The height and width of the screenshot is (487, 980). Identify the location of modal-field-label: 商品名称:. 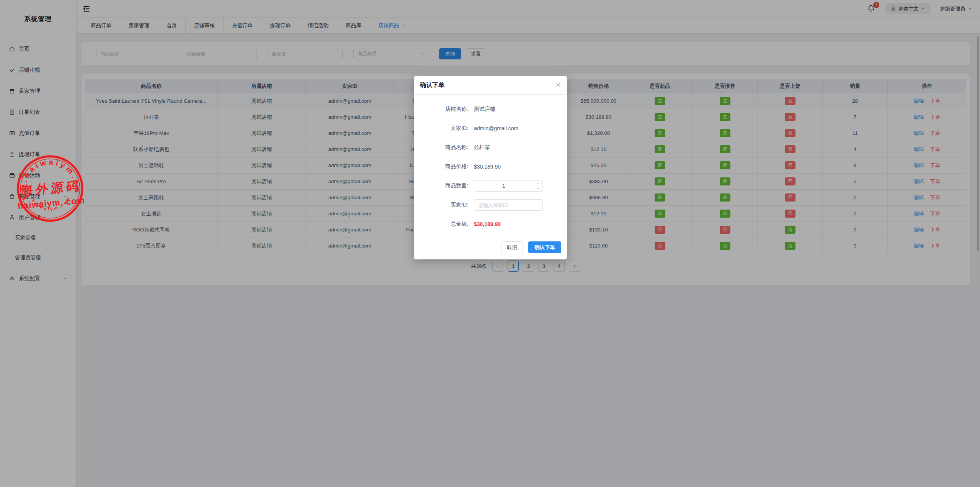
(441, 148).